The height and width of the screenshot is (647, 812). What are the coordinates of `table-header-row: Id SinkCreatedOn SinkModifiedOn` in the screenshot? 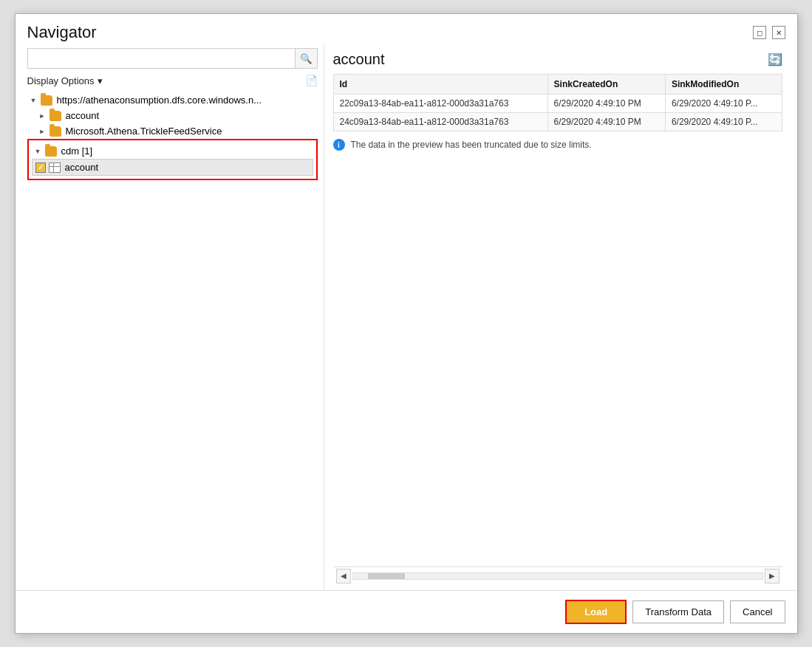 It's located at (557, 84).